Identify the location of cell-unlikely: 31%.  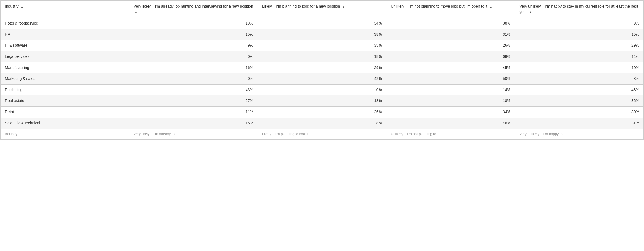
(451, 34).